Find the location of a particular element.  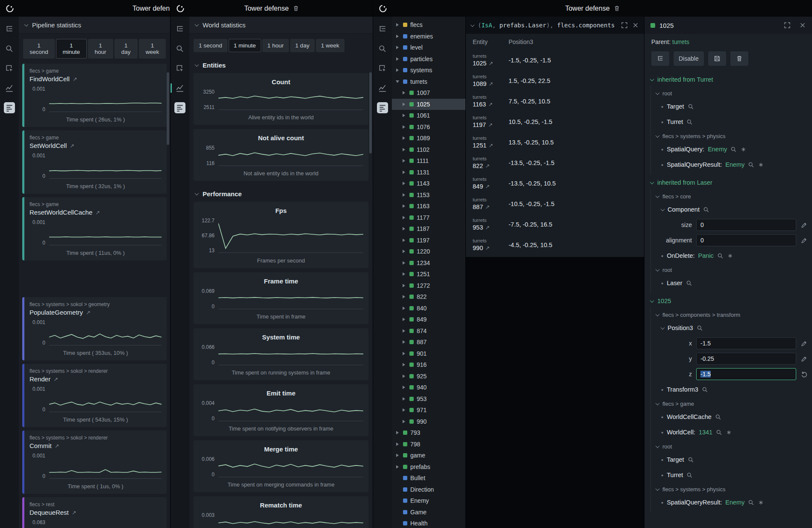

entity-id: 1251↗ is located at coordinates (491, 145).